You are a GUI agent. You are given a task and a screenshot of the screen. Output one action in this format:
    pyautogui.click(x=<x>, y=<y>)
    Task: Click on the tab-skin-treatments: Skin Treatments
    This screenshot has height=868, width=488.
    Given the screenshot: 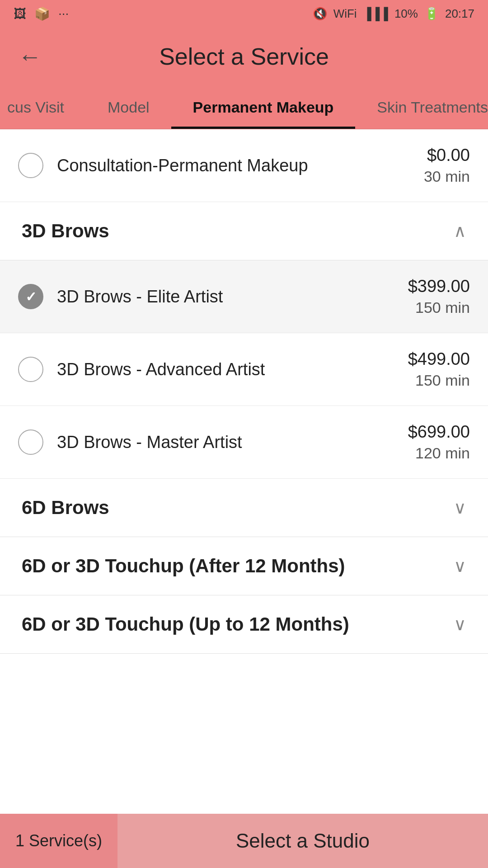 What is the action you would take?
    pyautogui.click(x=422, y=108)
    